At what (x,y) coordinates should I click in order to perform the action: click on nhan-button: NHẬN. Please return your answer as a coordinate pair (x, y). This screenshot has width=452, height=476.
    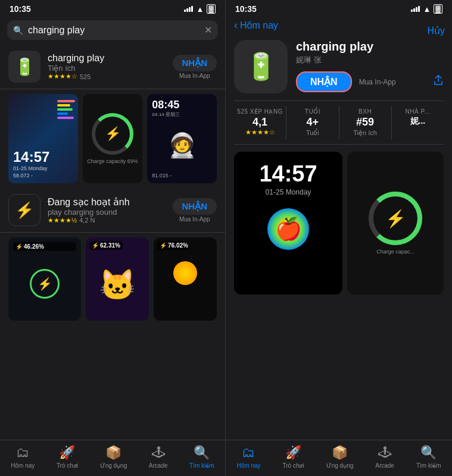
    Looking at the image, I should click on (324, 82).